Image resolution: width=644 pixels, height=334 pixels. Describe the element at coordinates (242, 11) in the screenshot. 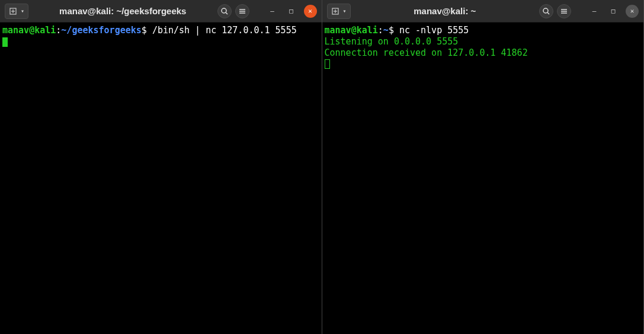

I see `menu-button-left` at that location.